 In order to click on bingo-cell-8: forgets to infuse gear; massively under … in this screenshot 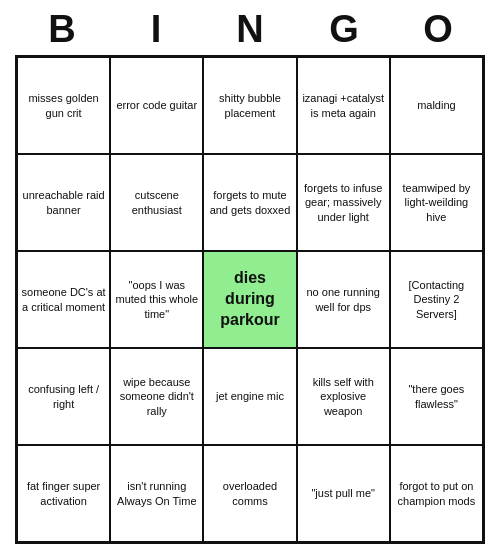, I will do `click(344, 202)`.